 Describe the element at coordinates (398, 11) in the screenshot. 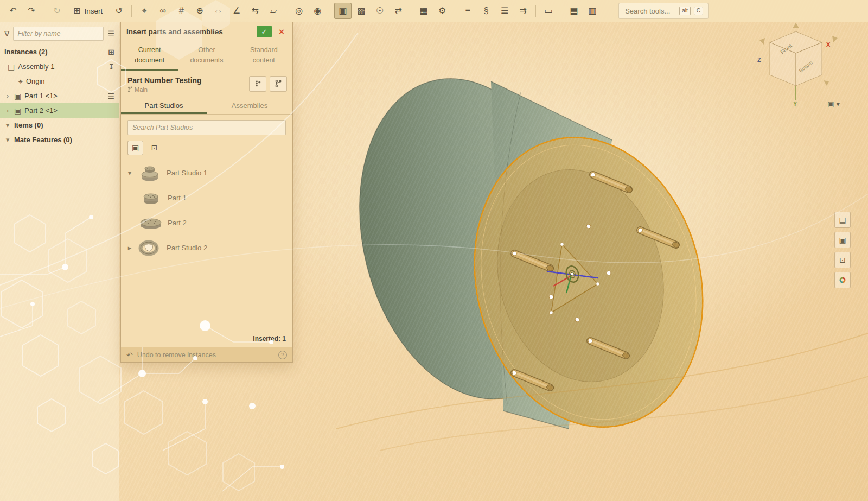

I see `transfer-button: ⇄` at that location.